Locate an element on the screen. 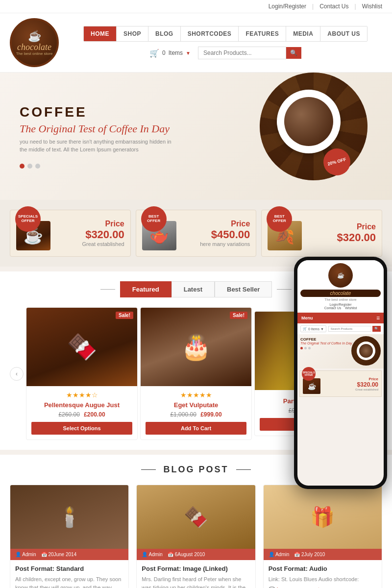 The height and width of the screenshot is (588, 392). nav-blog: BLOG is located at coordinates (165, 34).